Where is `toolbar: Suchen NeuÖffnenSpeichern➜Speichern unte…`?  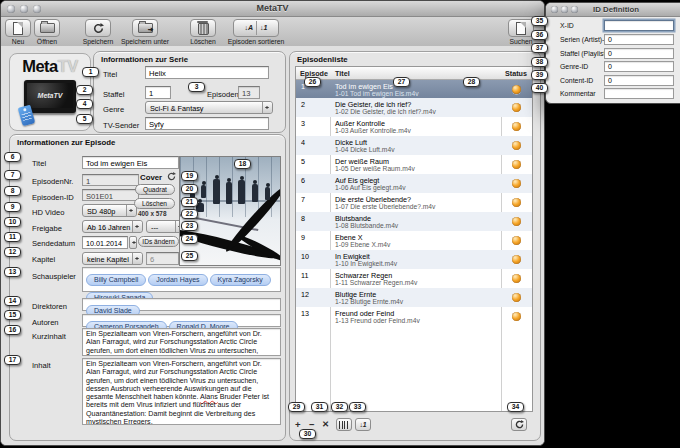
toolbar: Suchen NeuÖffnenSpeichern➜Speichern unte… is located at coordinates (272, 32).